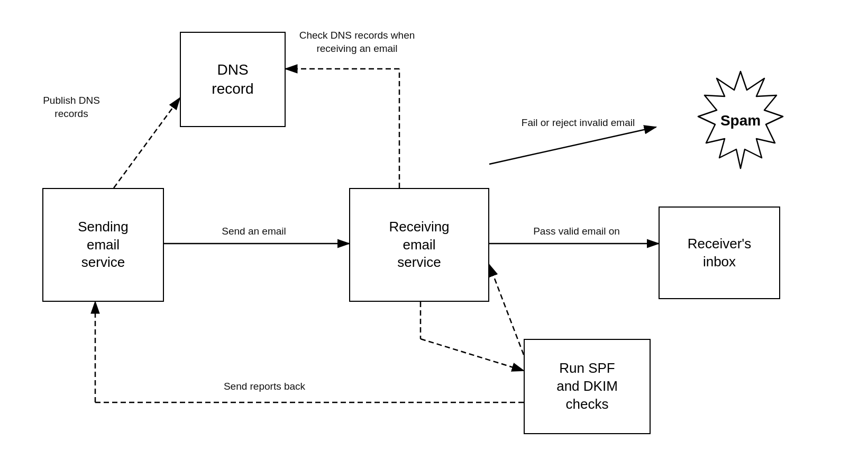  Describe the element at coordinates (233, 79) in the screenshot. I see `dns-record-box: DNS record` at that location.